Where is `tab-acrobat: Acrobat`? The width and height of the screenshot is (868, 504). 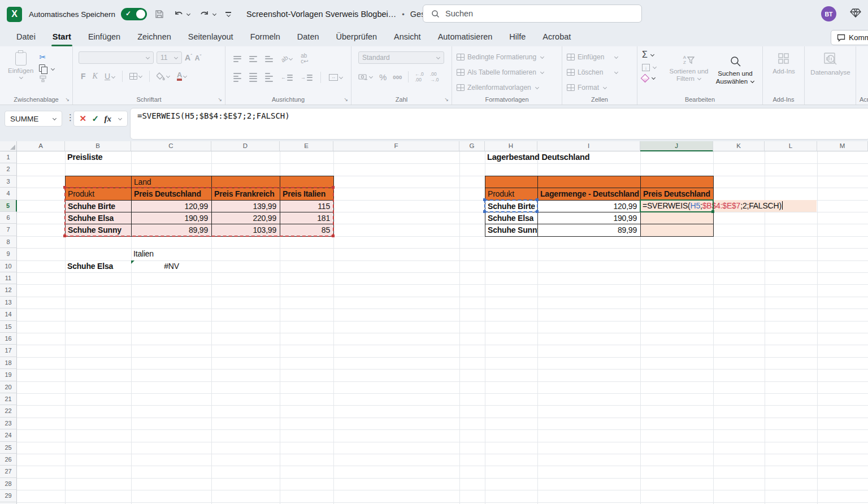 tab-acrobat: Acrobat is located at coordinates (557, 37).